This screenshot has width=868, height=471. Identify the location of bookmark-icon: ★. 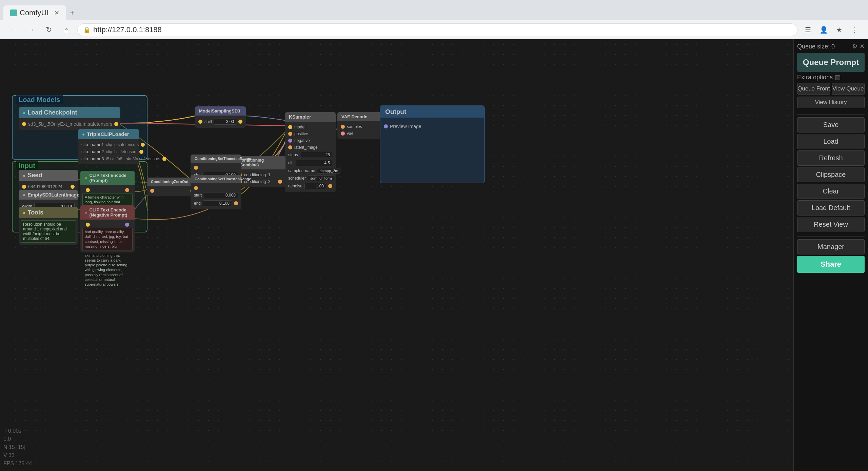
(839, 30).